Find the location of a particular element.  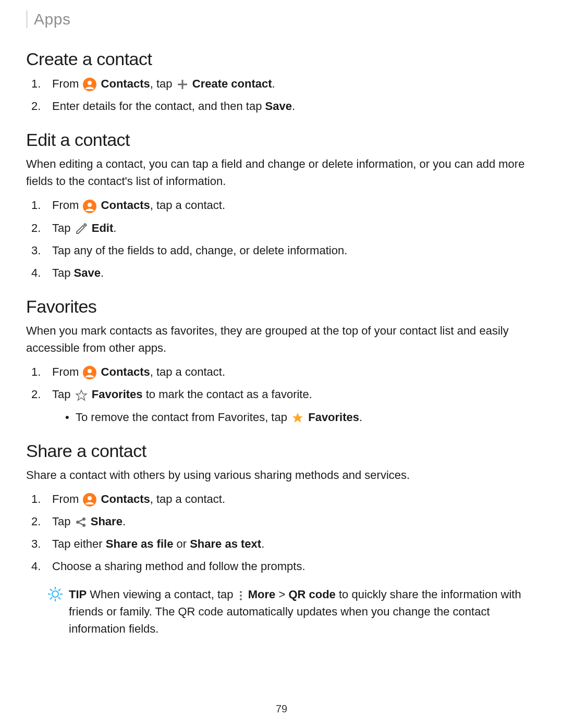

list-item: 2. Tap Edit. is located at coordinates (289, 228).